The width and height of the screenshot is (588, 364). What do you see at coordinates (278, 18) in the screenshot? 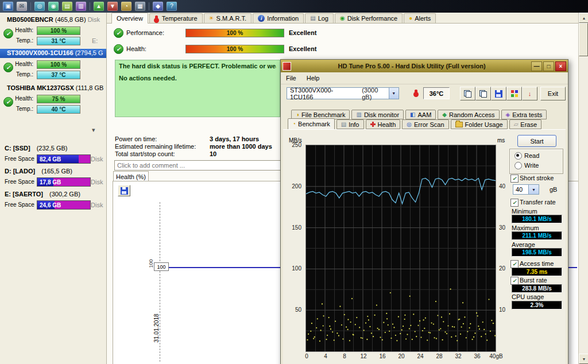
I see `tab-information: iInformation` at bounding box center [278, 18].